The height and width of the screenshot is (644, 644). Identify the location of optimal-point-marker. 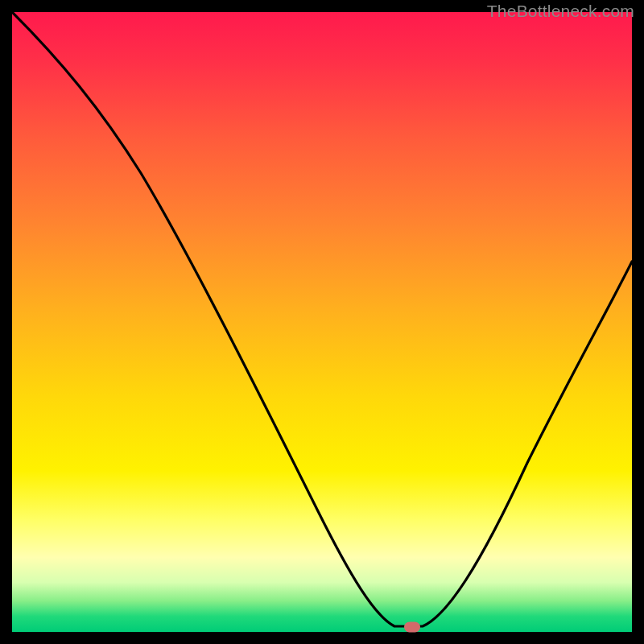
(412, 626).